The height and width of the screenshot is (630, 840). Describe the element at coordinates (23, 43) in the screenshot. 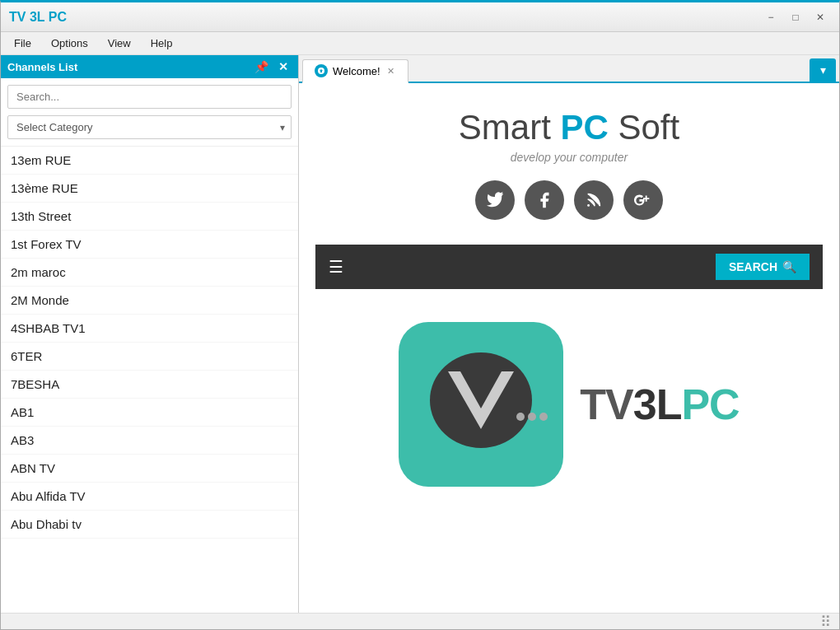

I see `menu-file: File` at that location.